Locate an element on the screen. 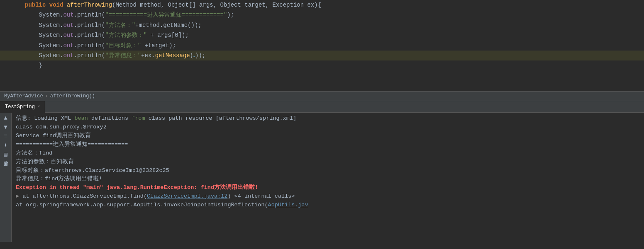 This screenshot has width=644, height=249. code-line-6: System.out.println("异常信息："+ex.getMessage… is located at coordinates (322, 56).